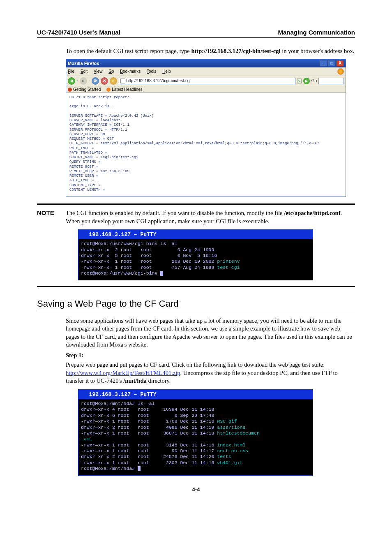  I want to click on menu-bookmarks: Bookmarks, so click(130, 72).